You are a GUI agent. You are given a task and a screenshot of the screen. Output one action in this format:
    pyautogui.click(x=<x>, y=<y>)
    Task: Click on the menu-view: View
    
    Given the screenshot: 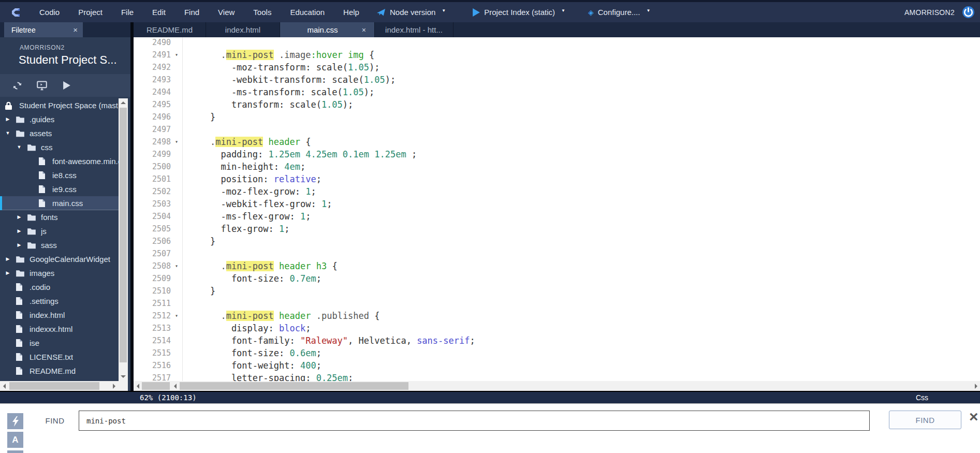 What is the action you would take?
    pyautogui.click(x=226, y=12)
    